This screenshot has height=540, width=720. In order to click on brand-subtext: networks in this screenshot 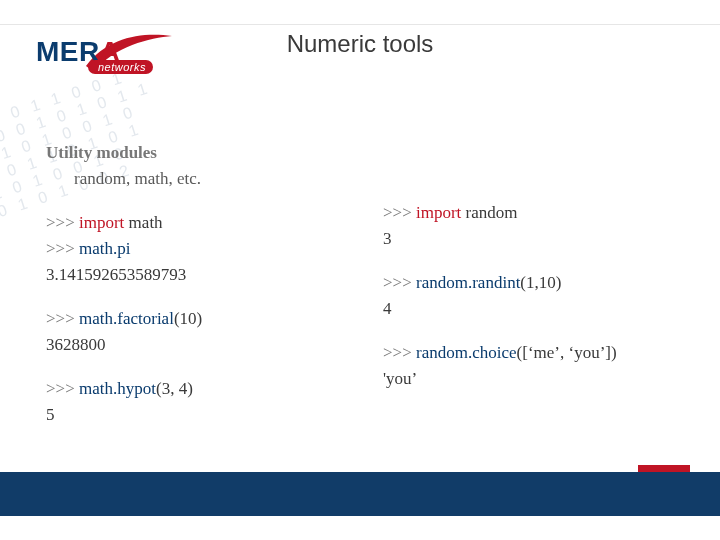, I will do `click(120, 67)`.